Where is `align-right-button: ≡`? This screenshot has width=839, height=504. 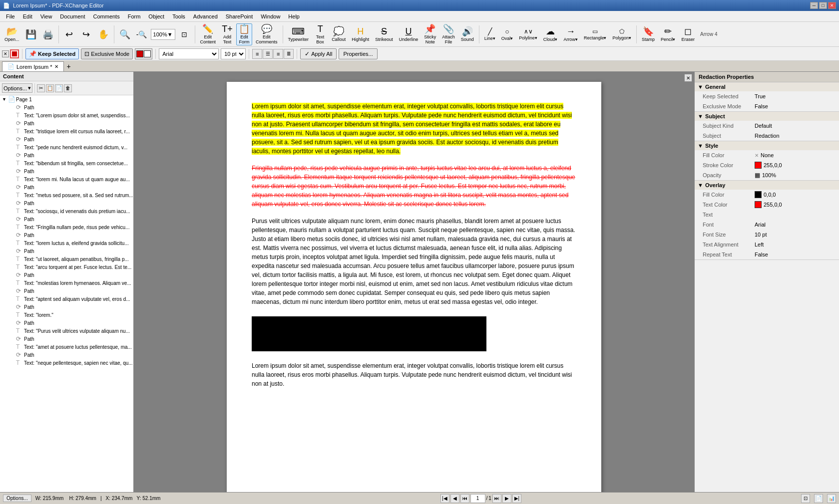
align-right-button: ≡ is located at coordinates (278, 54).